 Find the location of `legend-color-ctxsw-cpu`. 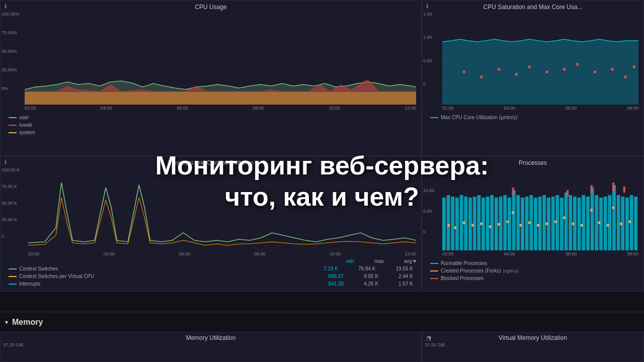

legend-color-ctxsw-cpu is located at coordinates (13, 277).